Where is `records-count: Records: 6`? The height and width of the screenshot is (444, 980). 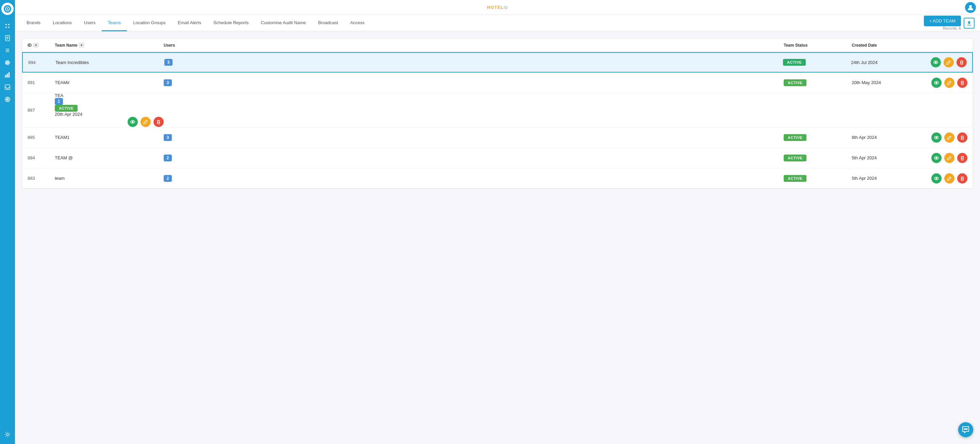
records-count: Records: 6 is located at coordinates (952, 28).